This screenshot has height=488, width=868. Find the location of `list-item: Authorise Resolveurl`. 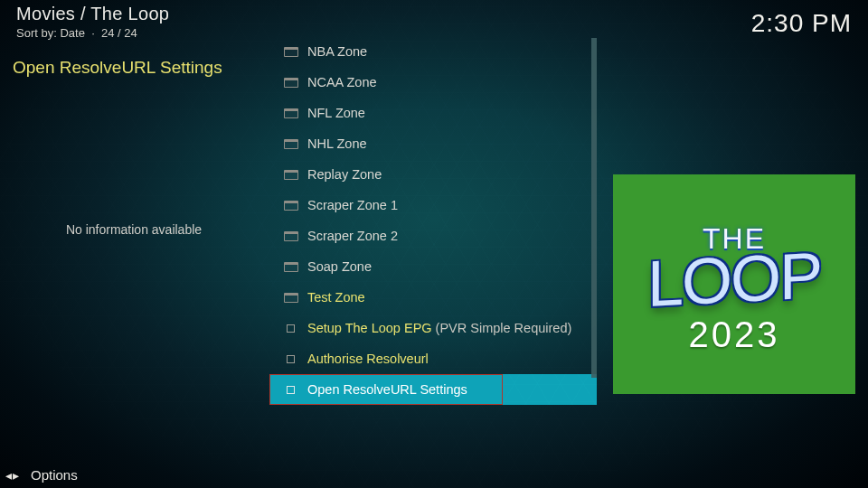

list-item: Authorise Resolveurl is located at coordinates (433, 359).